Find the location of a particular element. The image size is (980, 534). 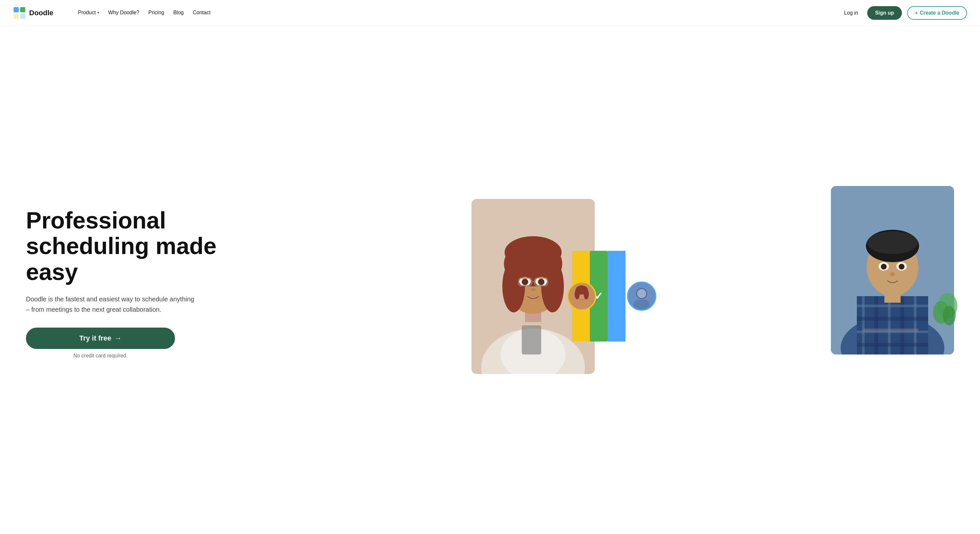

logo-link: Doodle is located at coordinates (33, 13).